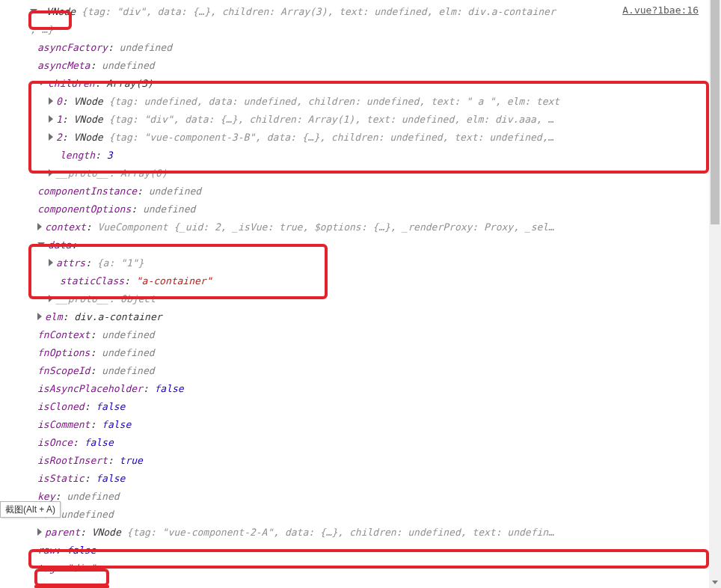 The image size is (721, 588). What do you see at coordinates (360, 569) in the screenshot?
I see `prop-tag: tag: "div"` at bounding box center [360, 569].